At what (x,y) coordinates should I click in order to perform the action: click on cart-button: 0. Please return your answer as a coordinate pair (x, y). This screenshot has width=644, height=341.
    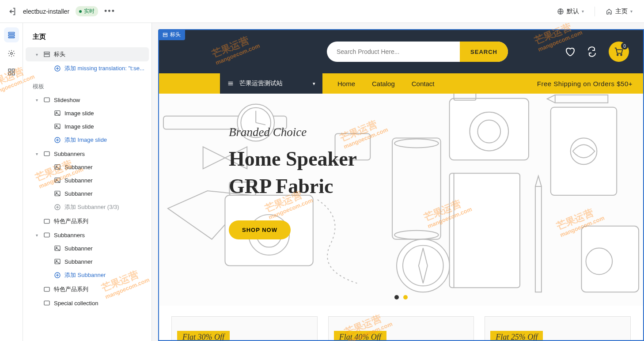
    Looking at the image, I should click on (619, 52).